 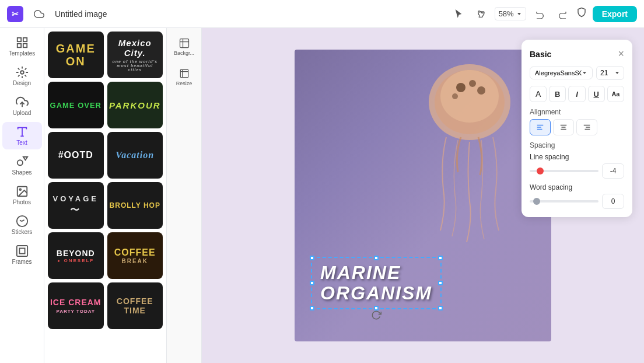 What do you see at coordinates (22, 162) in the screenshot?
I see `shapes-icon` at bounding box center [22, 162].